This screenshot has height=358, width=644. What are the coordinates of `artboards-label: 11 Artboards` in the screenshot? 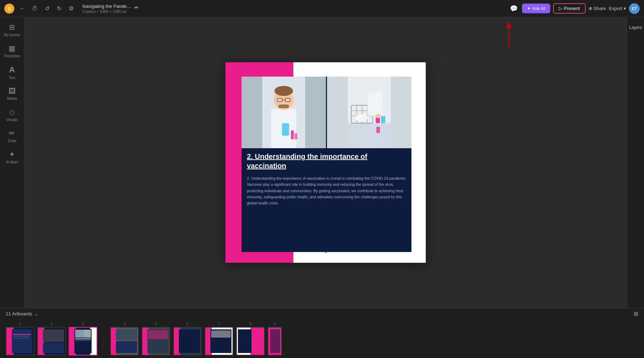 It's located at (19, 314).